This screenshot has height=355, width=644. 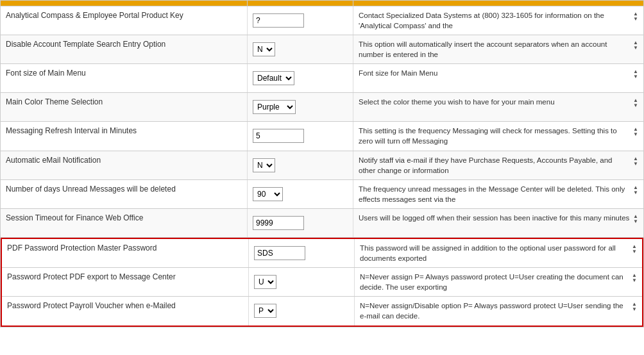 I want to click on row-label-cell: Messaging Refresh Interval in Minutes, so click(x=124, y=136).